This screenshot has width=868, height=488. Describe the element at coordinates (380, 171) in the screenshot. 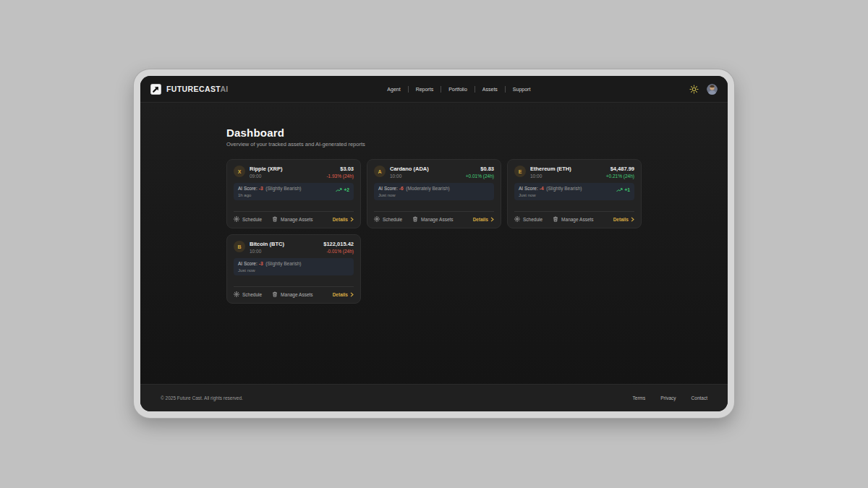

I see `coin-initial-badge: A` at that location.